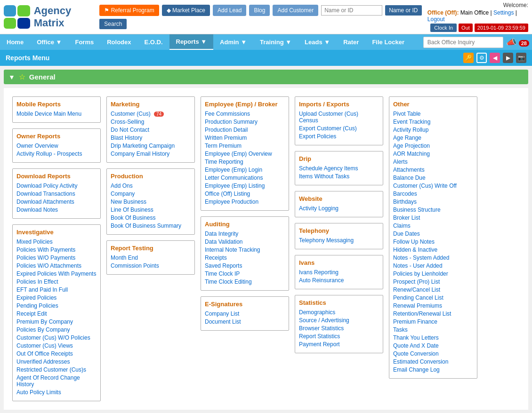 The width and height of the screenshot is (532, 413). Describe the element at coordinates (56, 322) in the screenshot. I see `premium-by-company-link: Premium By Company` at that location.